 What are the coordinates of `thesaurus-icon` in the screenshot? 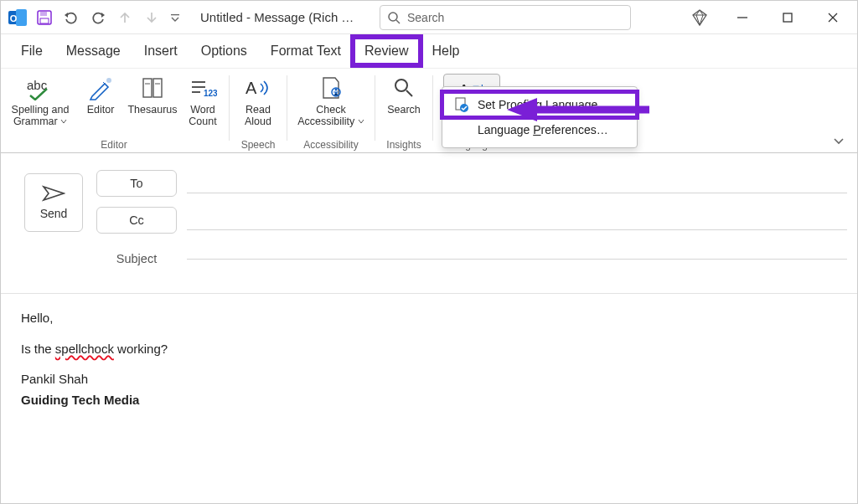 It's located at (152, 88).